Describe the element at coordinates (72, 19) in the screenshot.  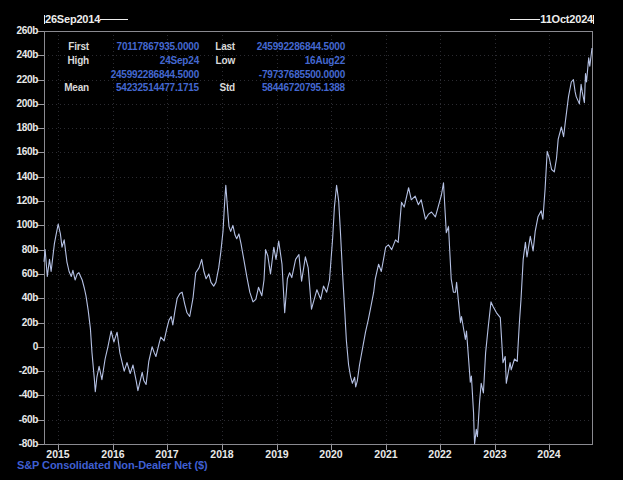
I see `range-start-date: 26Sep2014` at that location.